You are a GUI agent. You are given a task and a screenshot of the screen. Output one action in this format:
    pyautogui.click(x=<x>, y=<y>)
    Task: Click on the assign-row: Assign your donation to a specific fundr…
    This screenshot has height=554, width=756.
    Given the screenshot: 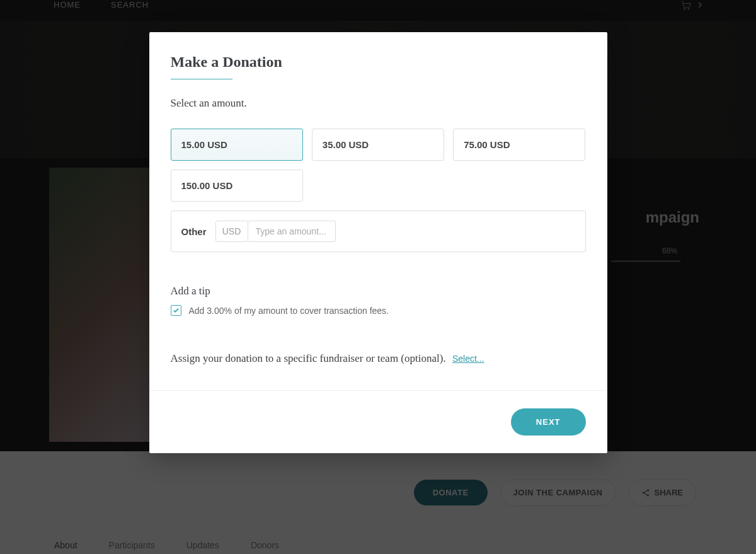 What is the action you would take?
    pyautogui.click(x=378, y=359)
    